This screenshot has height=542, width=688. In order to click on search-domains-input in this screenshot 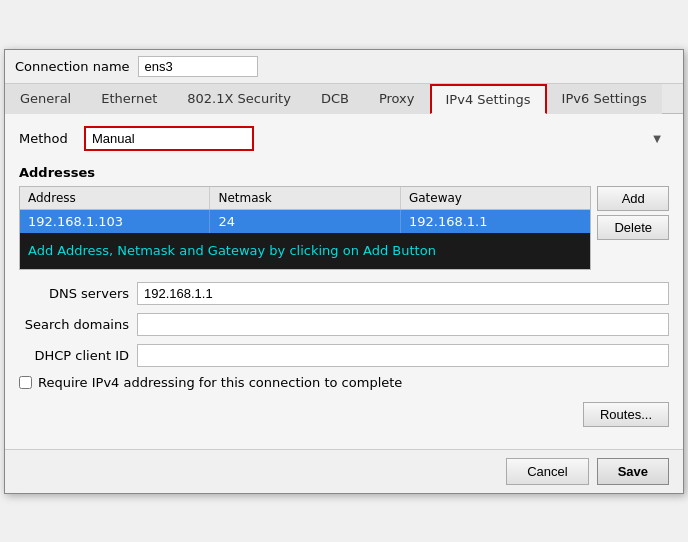, I will do `click(403, 324)`.